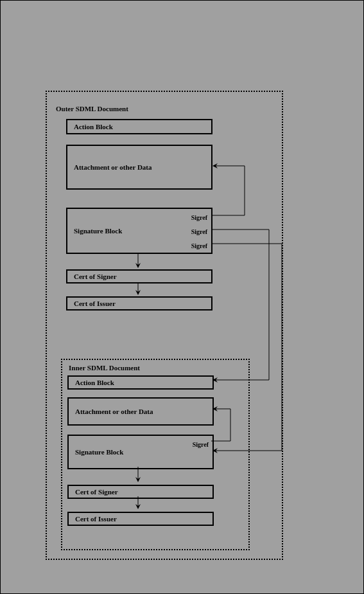 The width and height of the screenshot is (364, 594). Describe the element at coordinates (139, 276) in the screenshot. I see `outer-cert-signer: Cert of Signer` at that location.